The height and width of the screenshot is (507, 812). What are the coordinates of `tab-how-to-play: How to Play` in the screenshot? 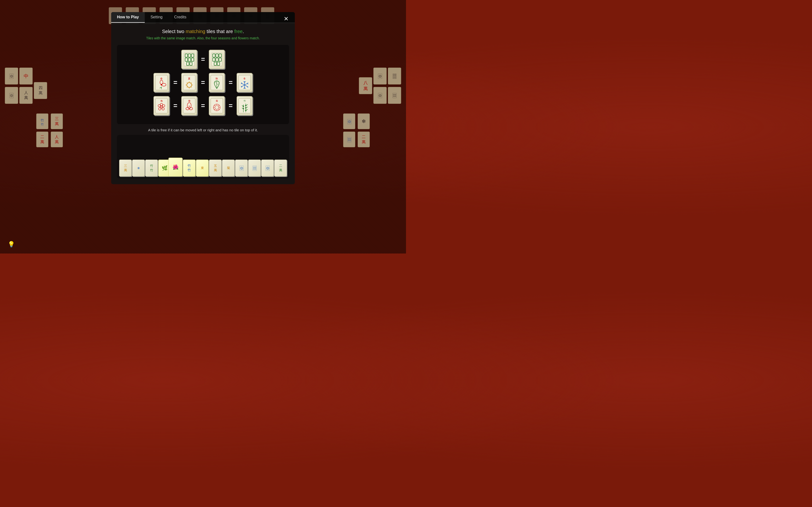 It's located at (128, 17).